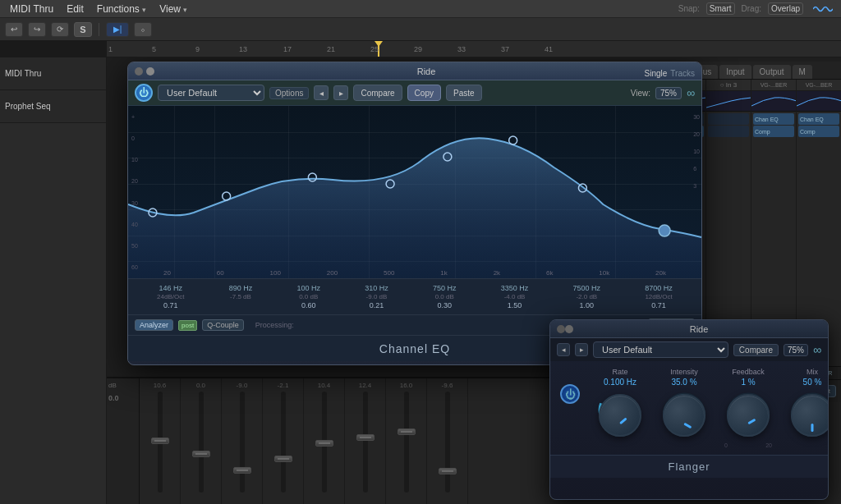  Describe the element at coordinates (144, 93) in the screenshot. I see `eq-power-btn: ⏻` at that location.